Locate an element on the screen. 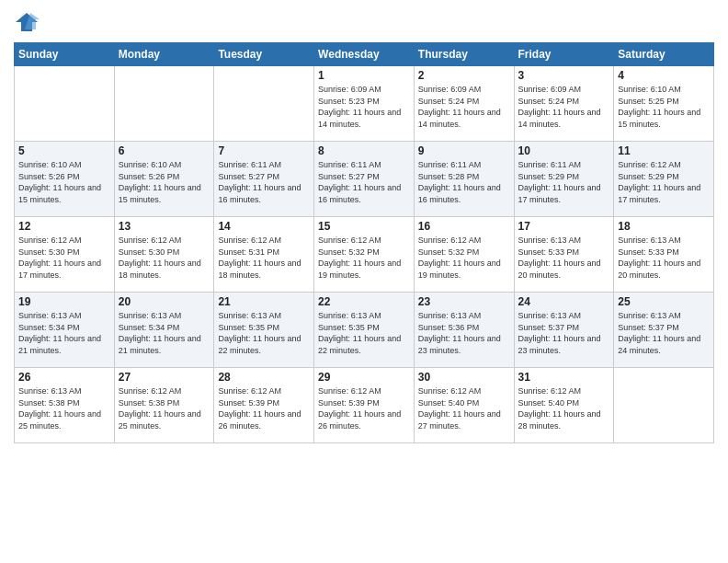  day-number: 7 is located at coordinates (264, 151).